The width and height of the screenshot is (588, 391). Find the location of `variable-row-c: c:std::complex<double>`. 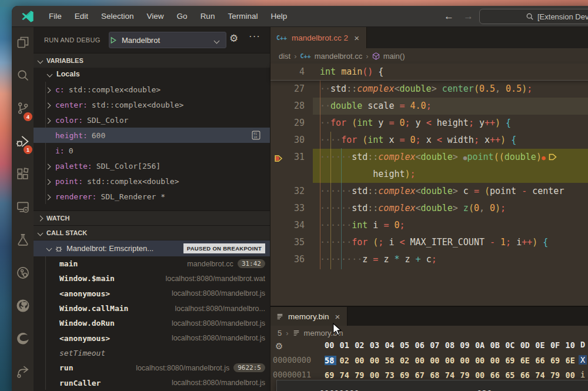

variable-row-c: c:std::complex<double> is located at coordinates (152, 89).